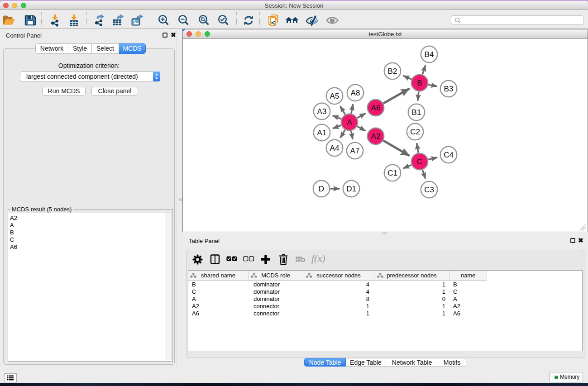  What do you see at coordinates (429, 54) in the screenshot?
I see `svg-text: B4` at bounding box center [429, 54].